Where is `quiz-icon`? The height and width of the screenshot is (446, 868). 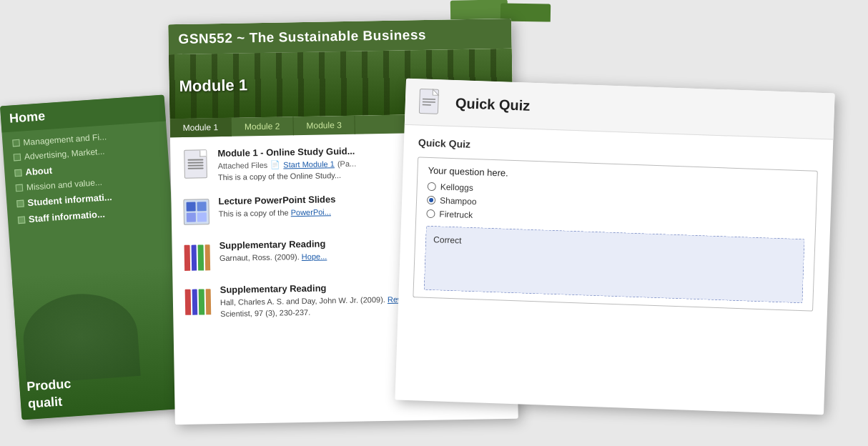 quiz-icon is located at coordinates (430, 101).